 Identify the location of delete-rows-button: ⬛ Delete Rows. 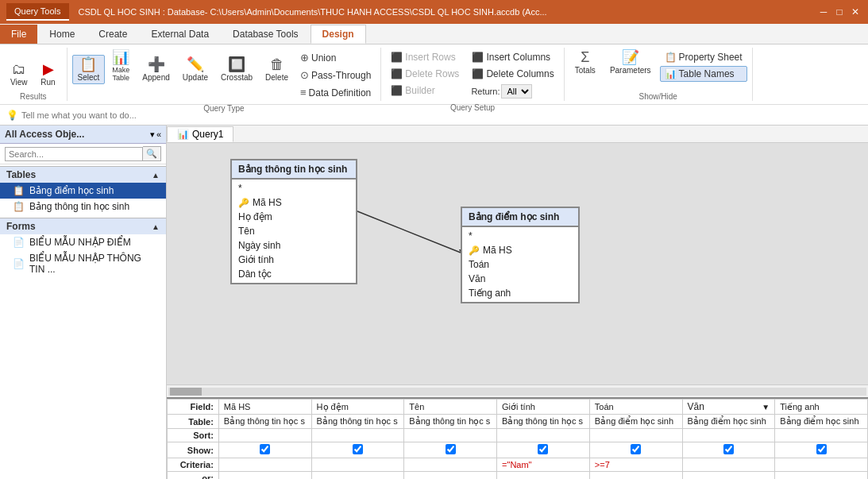
(425, 74).